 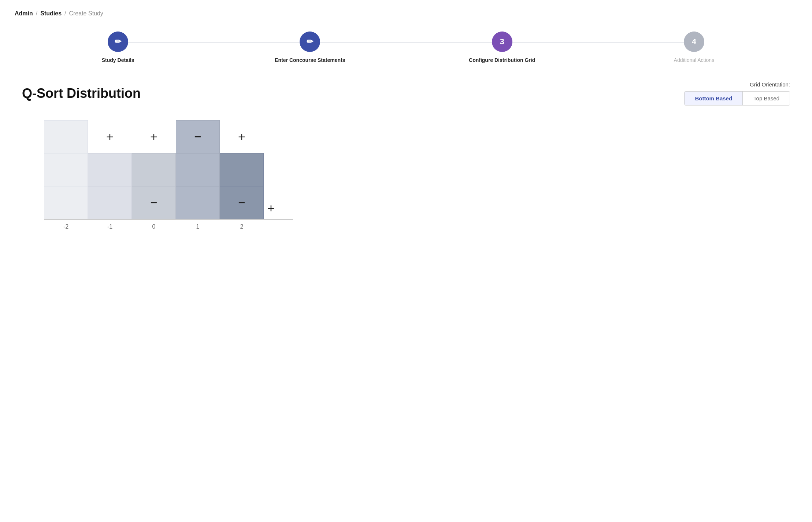 I want to click on step-circle-3: 3, so click(x=502, y=42).